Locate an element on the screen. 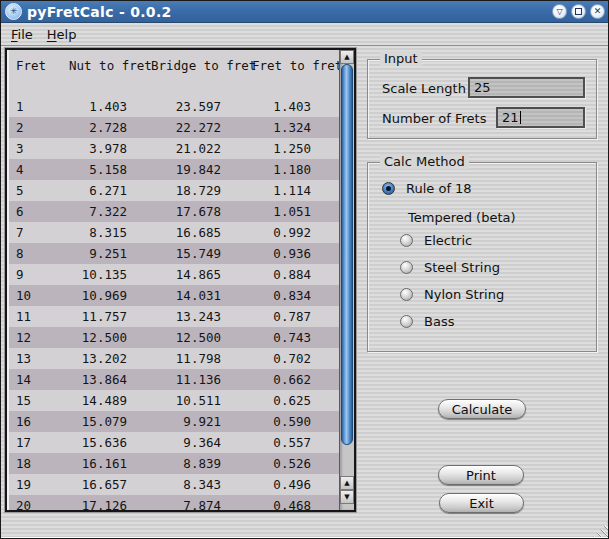 This screenshot has width=609, height=539. table-cell: 17 is located at coordinates (36, 442).